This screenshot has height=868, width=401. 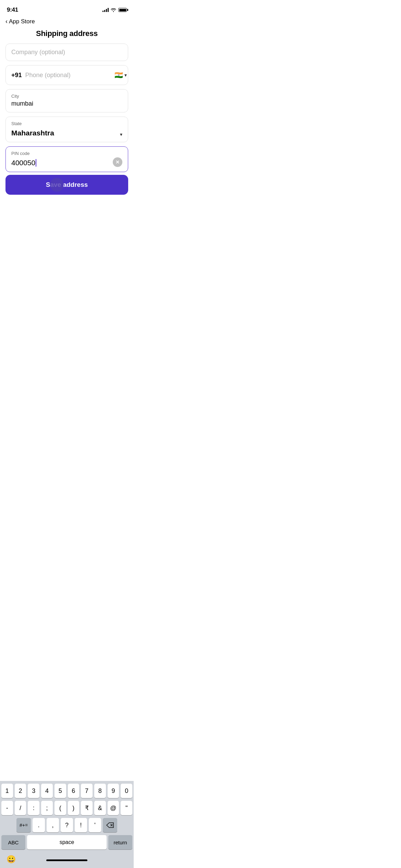 I want to click on city-label: City, so click(x=67, y=96).